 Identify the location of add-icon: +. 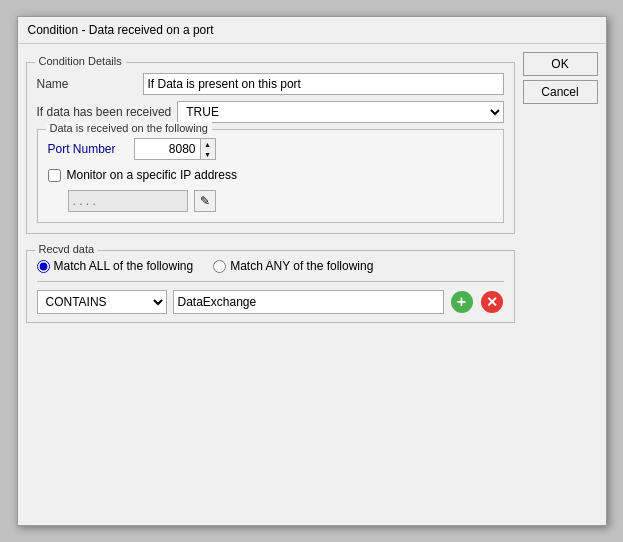
(462, 302).